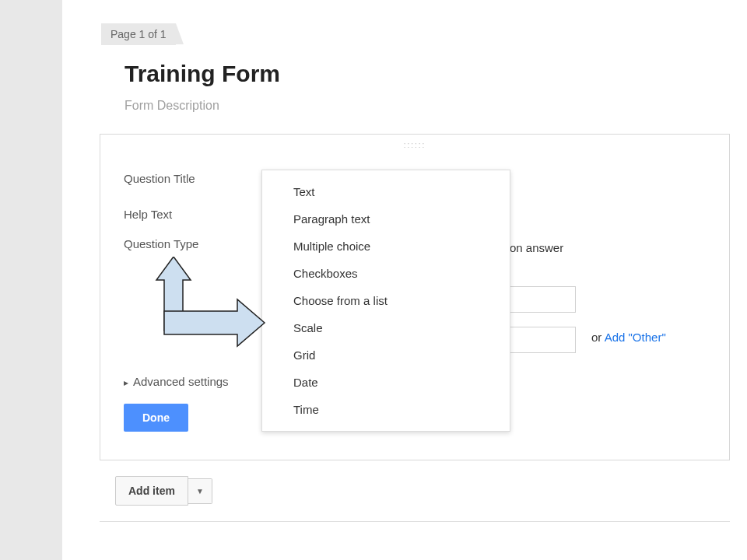 The image size is (747, 560). What do you see at coordinates (194, 244) in the screenshot?
I see `question-type-label: Question Type` at bounding box center [194, 244].